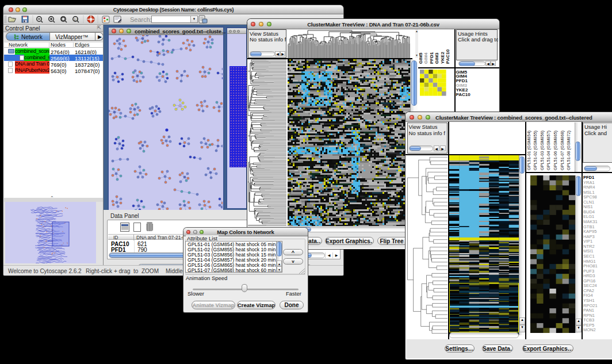 The width and height of the screenshot is (612, 364). Describe the element at coordinates (421, 58) in the screenshot. I see `svg-text: GIM5` at that location.